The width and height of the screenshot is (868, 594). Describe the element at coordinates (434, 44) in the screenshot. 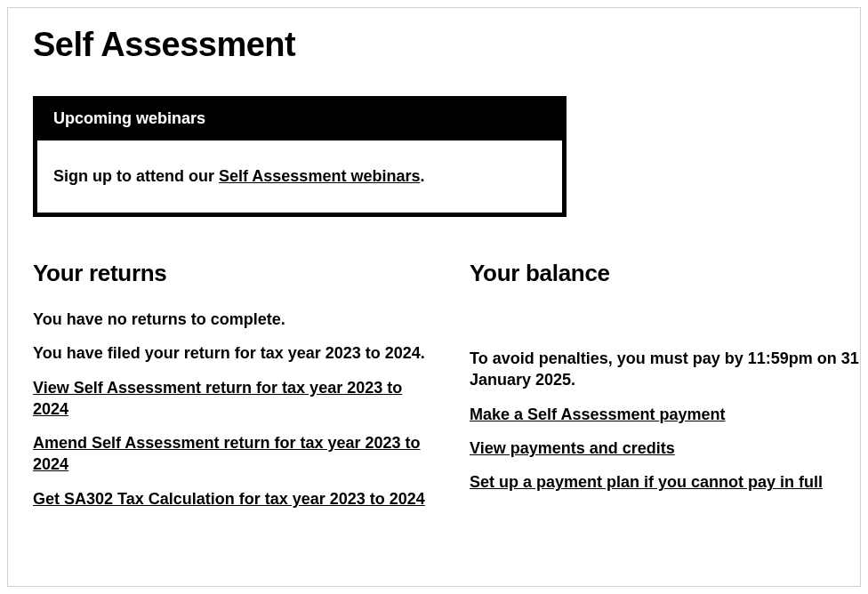

I see `page-title: Self Assessment` at that location.